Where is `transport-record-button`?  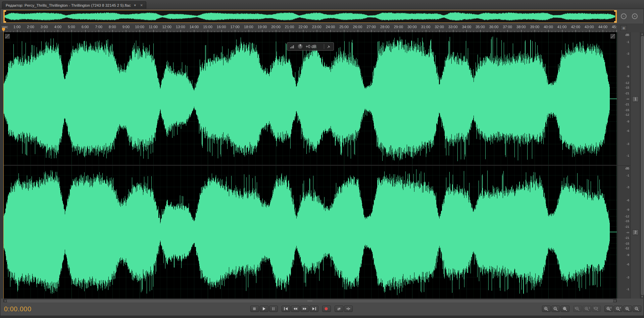
transport-record-button is located at coordinates (327, 309).